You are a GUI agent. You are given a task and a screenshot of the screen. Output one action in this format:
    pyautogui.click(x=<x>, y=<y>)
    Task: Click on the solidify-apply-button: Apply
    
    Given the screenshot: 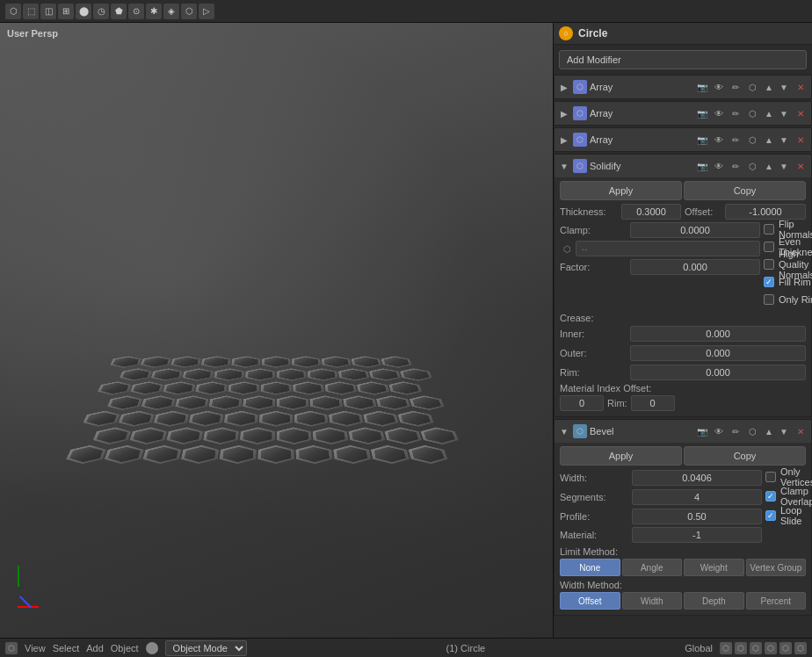 What is the action you would take?
    pyautogui.click(x=620, y=191)
    